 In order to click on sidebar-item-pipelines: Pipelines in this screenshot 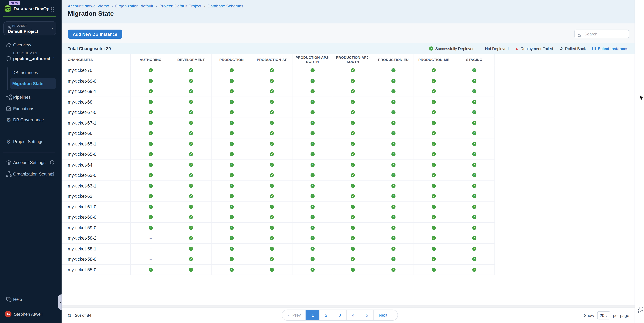, I will do `click(31, 97)`.